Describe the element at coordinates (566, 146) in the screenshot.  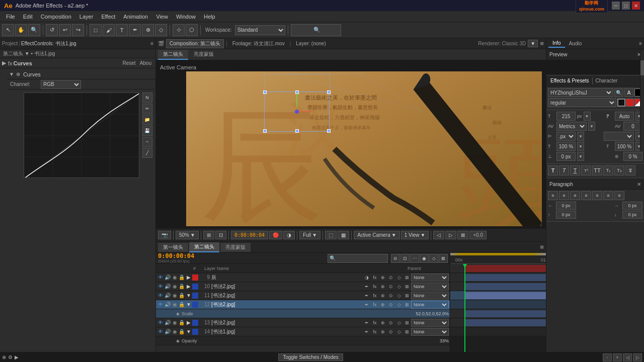
I see `hscale-input` at that location.